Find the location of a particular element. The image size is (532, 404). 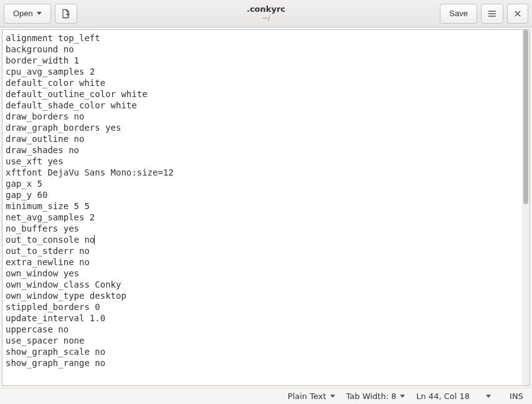

text-line: extra_newline no is located at coordinates (262, 262).